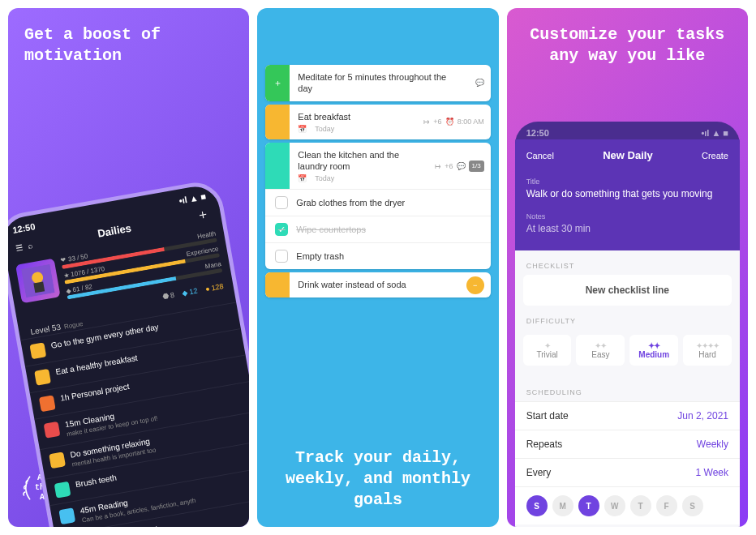 The image size is (756, 535). I want to click on modal-nav-bar: Cancel New Daily Create, so click(628, 156).